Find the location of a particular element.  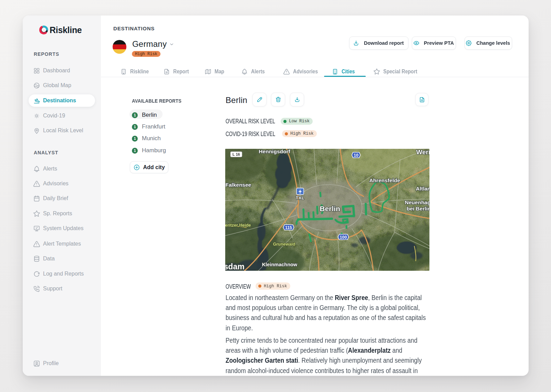

svg-text: 10 is located at coordinates (356, 155).